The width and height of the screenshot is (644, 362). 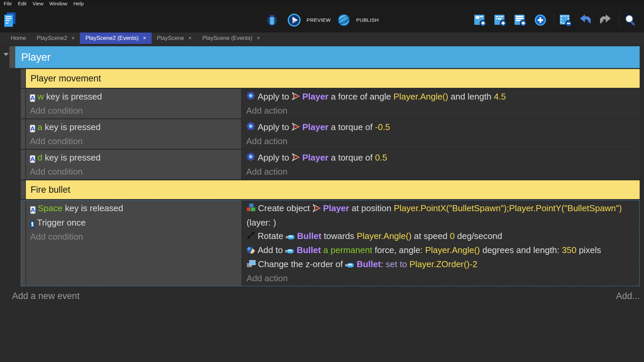 What do you see at coordinates (501, 20) in the screenshot?
I see `add-subevent-button` at bounding box center [501, 20].